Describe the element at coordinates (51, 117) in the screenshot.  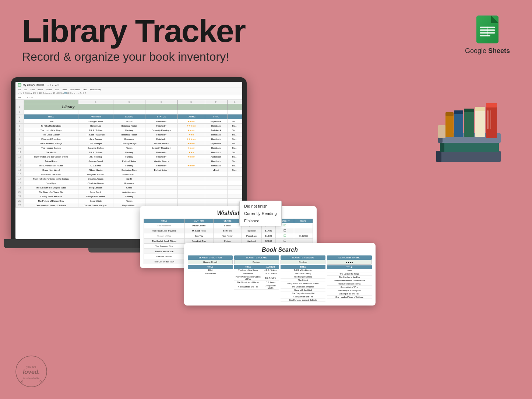
I see `col-header-0: TITLE` at that location.